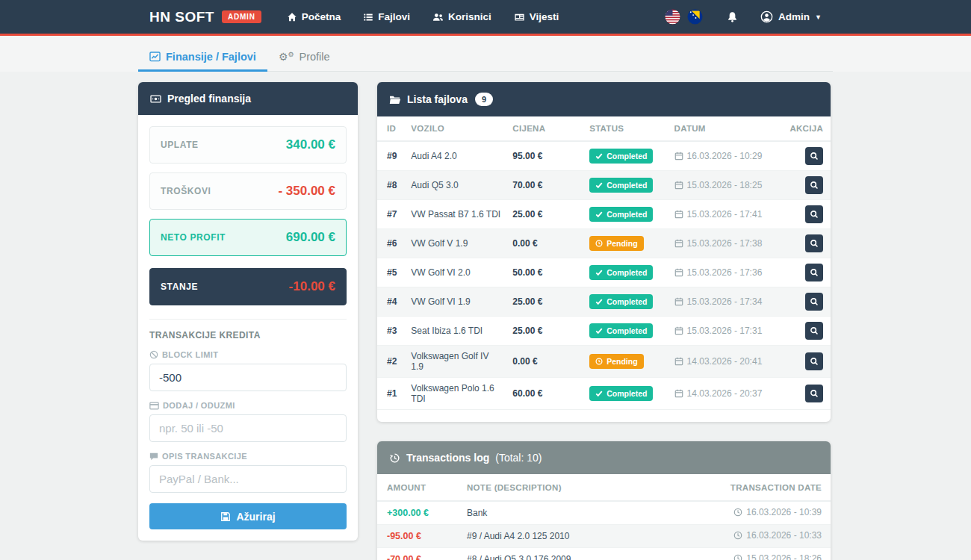 This screenshot has width=971, height=560. Describe the element at coordinates (794, 16) in the screenshot. I see `admin-label: Admin` at that location.